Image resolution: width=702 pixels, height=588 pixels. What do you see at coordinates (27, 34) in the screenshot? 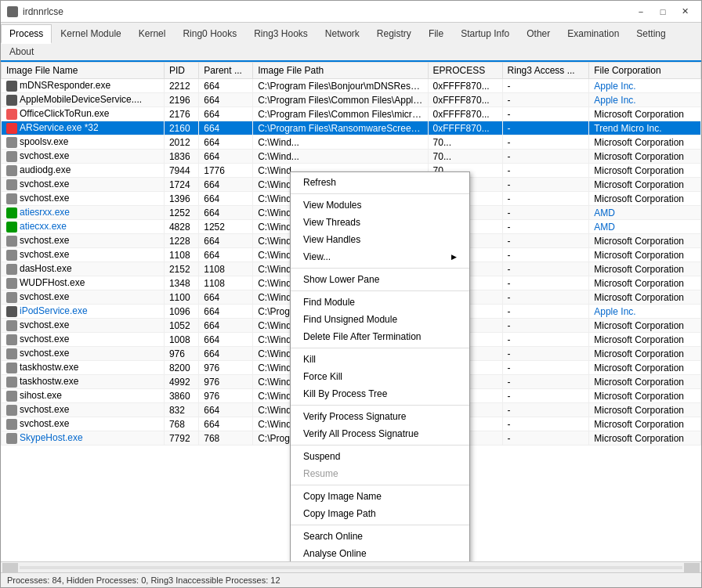
I see `tab-process: Process` at bounding box center [27, 34].